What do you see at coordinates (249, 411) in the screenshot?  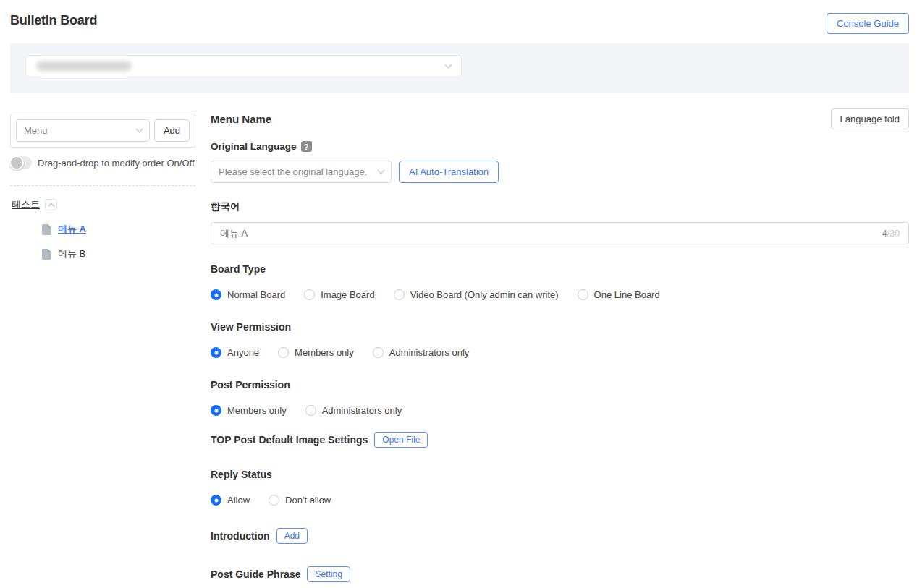 I see `radio-post-members-only: Members only` at bounding box center [249, 411].